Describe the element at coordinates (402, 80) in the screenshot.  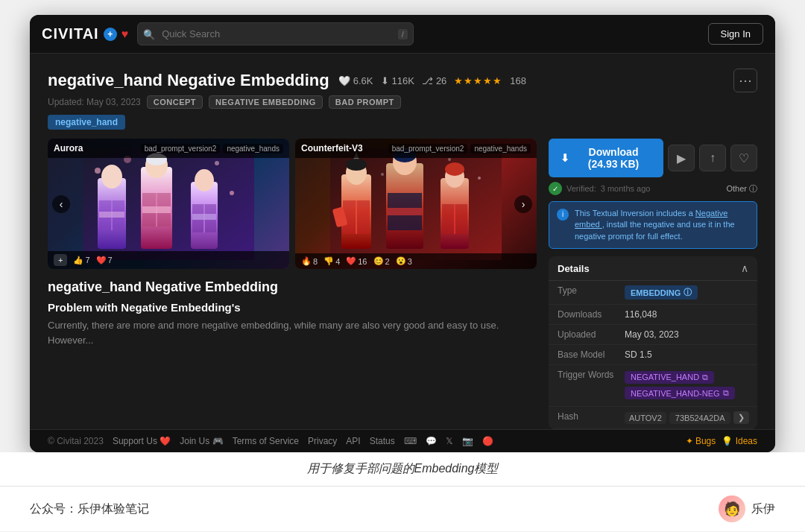
I see `model-title-row: negative_hand Negative Embedding 🤍 6.6K …` at that location.